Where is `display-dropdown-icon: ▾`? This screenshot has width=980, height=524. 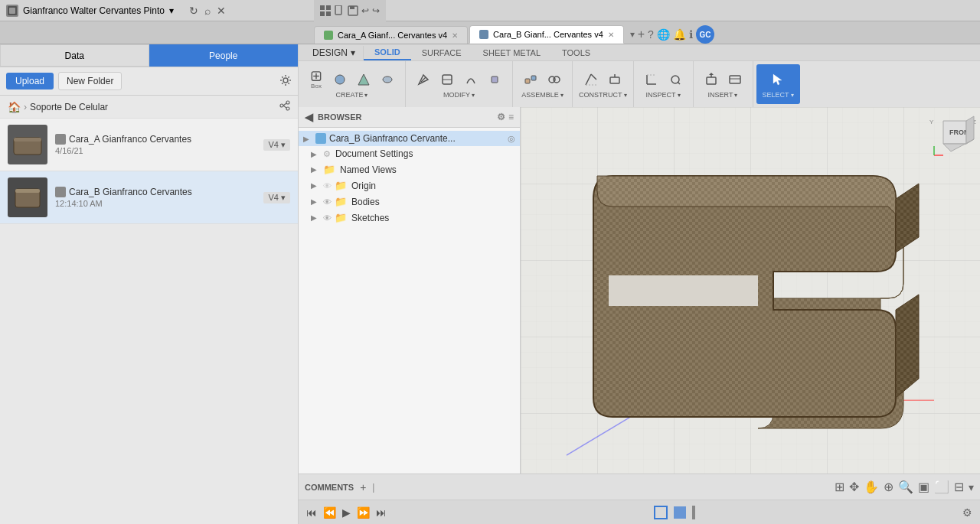
display-dropdown-icon: ▾ is located at coordinates (971, 487).